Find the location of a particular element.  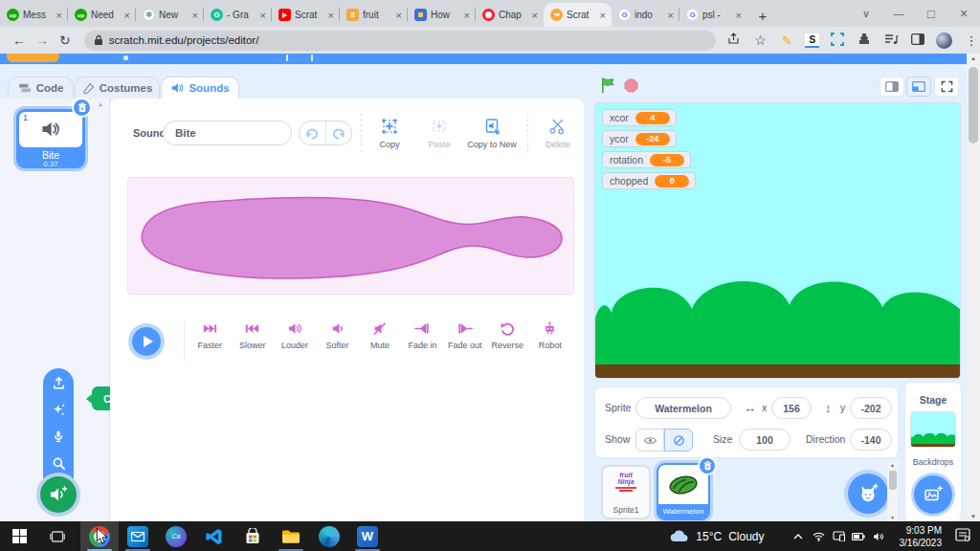

green-flag-icon is located at coordinates (609, 85).